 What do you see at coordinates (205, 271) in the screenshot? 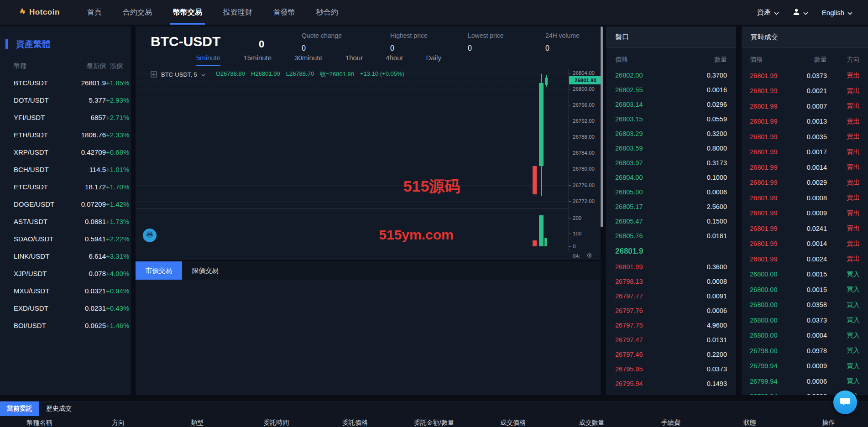
I see `trade-tab-限價交易: 限價交易` at bounding box center [205, 271].